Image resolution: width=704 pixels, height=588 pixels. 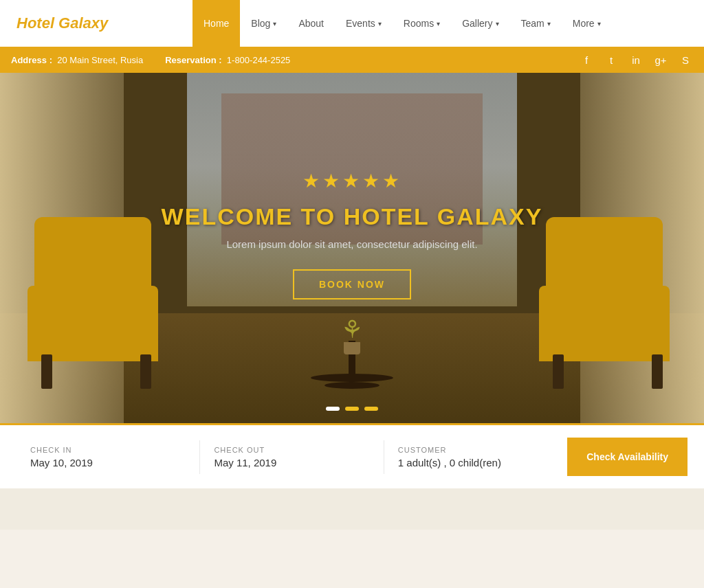 I want to click on nav-item-home: Home, so click(x=216, y=23).